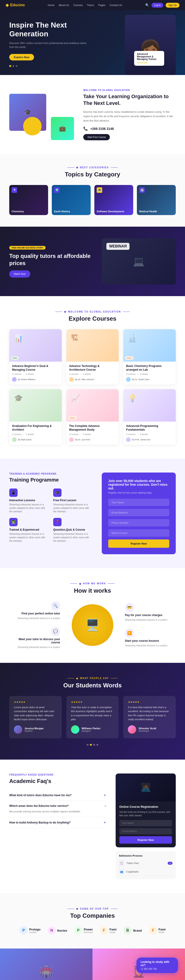 This screenshot has width=185, height=980. I want to click on training-feature-desc-2: Streaming interactive lessons in a syste…, so click(29, 537).